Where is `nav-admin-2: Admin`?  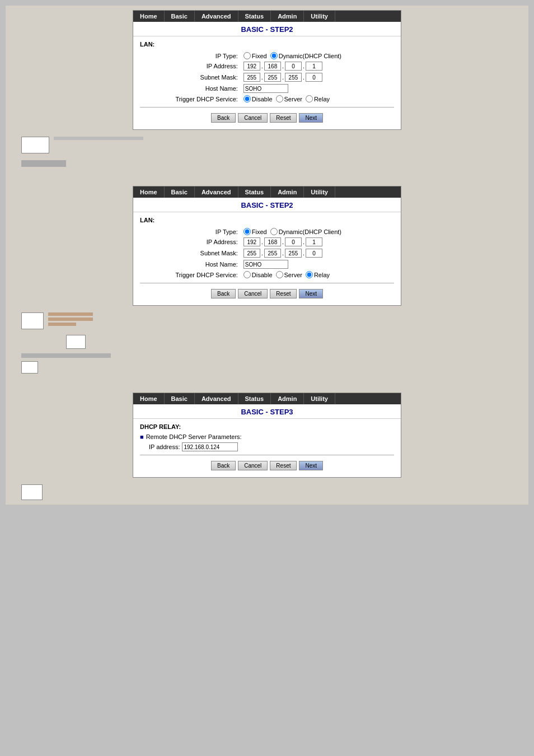
nav-admin-2: Admin is located at coordinates (288, 192).